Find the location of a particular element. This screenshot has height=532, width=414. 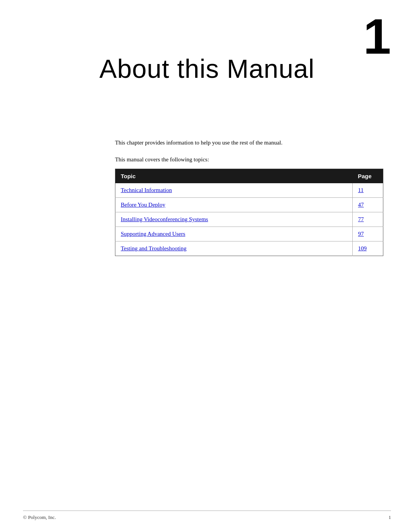

table-cell-topic: Installing Videoconferencing Systems is located at coordinates (234, 220).